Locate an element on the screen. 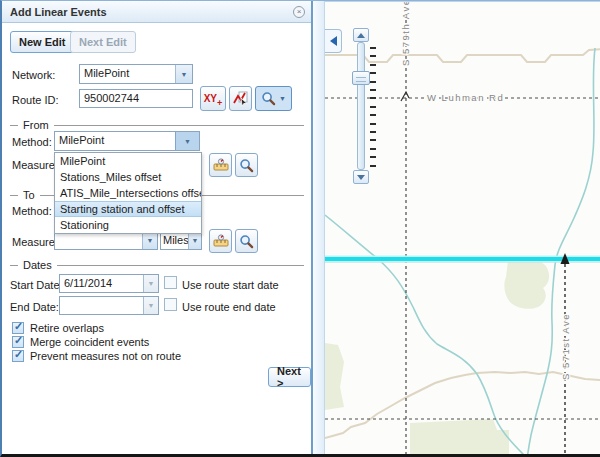  units-value: Miles is located at coordinates (174, 240).